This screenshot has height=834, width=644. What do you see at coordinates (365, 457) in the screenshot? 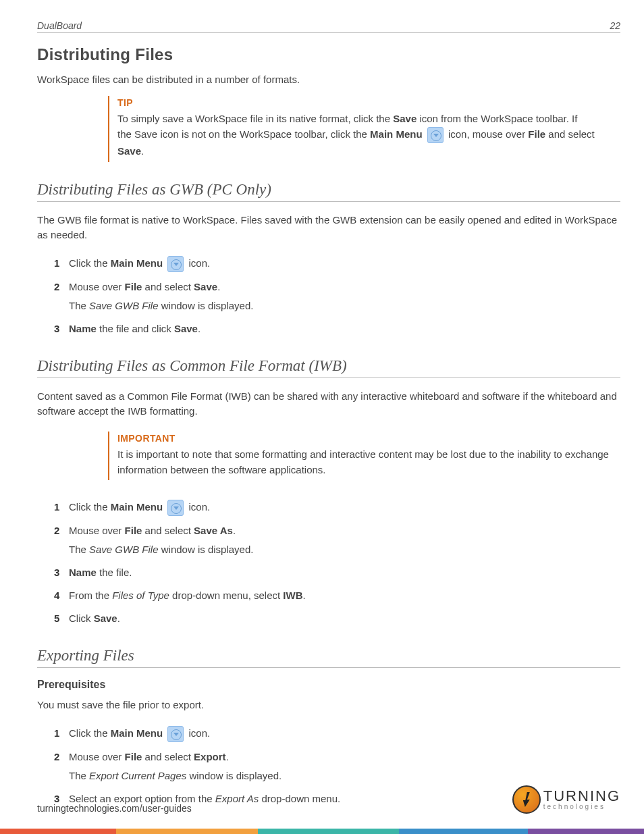
I see `important-callout: IMPORTANT It is important to note that s…` at bounding box center [365, 457].